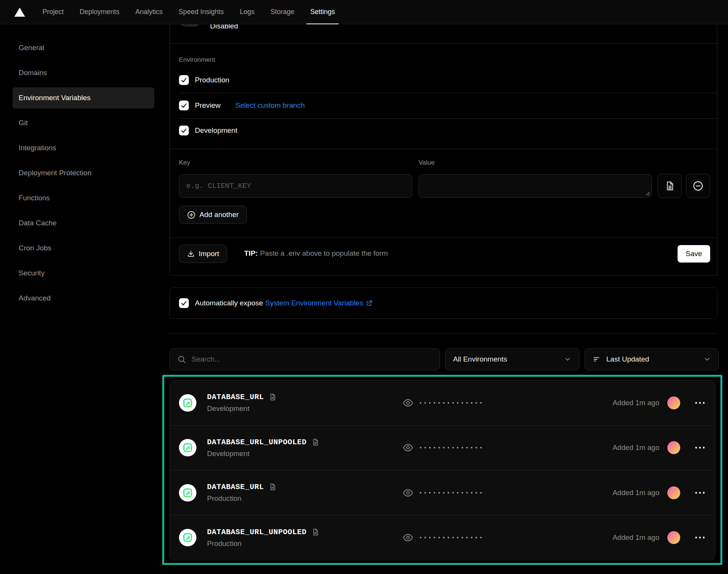 The width and height of the screenshot is (728, 574). I want to click on vercel-logo-icon, so click(20, 12).